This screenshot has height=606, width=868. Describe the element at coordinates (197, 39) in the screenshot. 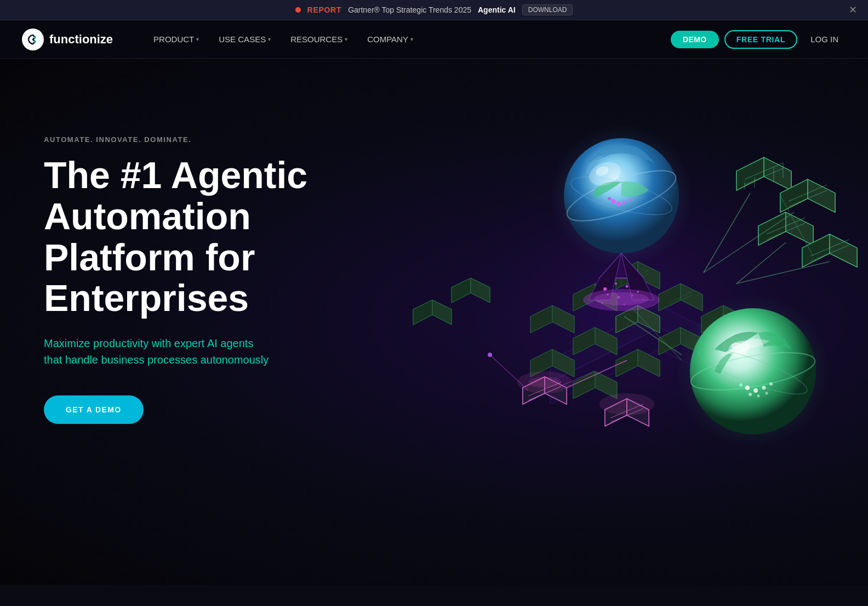

I see `product-chevron-icon: ▾` at that location.